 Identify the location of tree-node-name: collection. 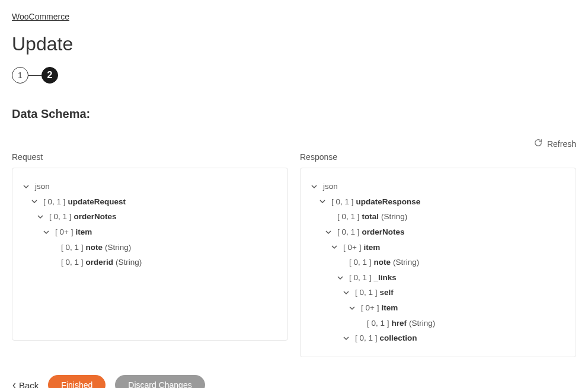
(398, 338).